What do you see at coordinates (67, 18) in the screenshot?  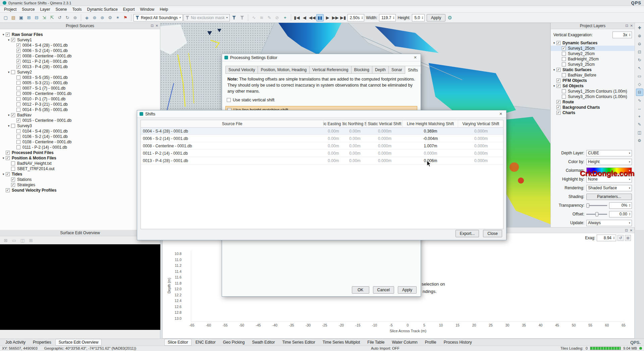 I see `redo-icon: ↻` at bounding box center [67, 18].